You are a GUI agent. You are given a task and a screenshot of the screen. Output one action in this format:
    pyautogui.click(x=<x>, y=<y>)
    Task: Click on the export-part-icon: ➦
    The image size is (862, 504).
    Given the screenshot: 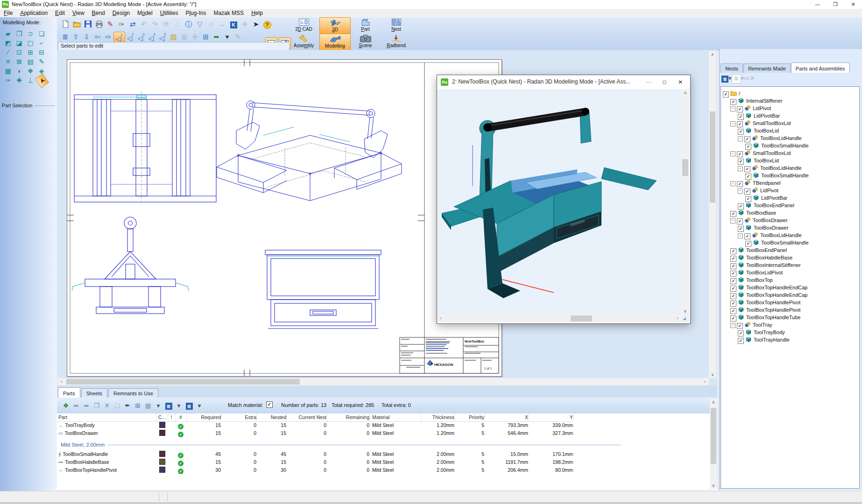 What is the action you would take?
    pyautogui.click(x=86, y=406)
    